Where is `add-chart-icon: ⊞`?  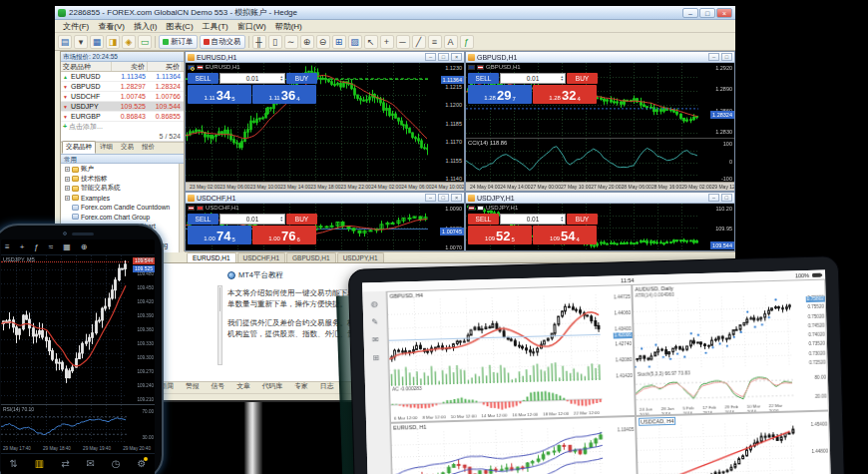 add-chart-icon: ⊞ is located at coordinates (375, 357).